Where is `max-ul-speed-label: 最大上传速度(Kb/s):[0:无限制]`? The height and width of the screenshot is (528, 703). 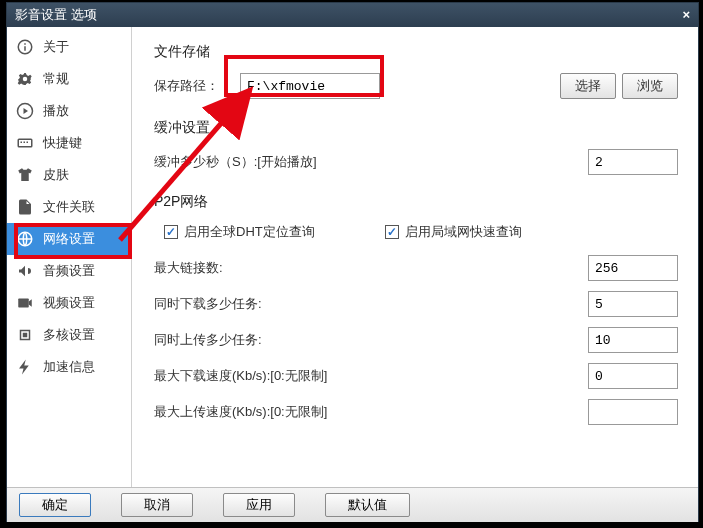 max-ul-speed-label: 最大上传速度(Kb/s):[0:无限制] is located at coordinates (366, 412).